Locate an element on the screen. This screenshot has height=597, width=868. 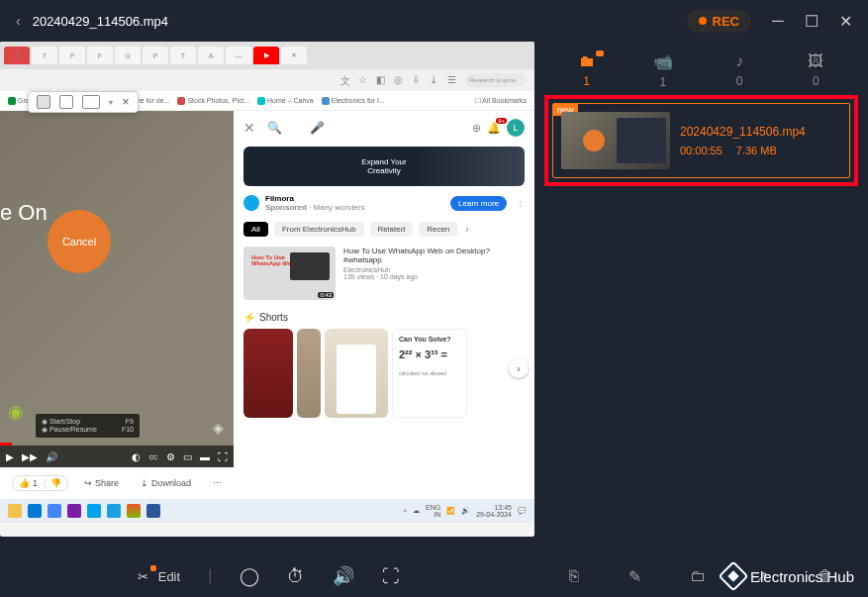
recording-item: new 20240429_114506.mp4 00:00:55 7.36 MB is located at coordinates (701, 141).